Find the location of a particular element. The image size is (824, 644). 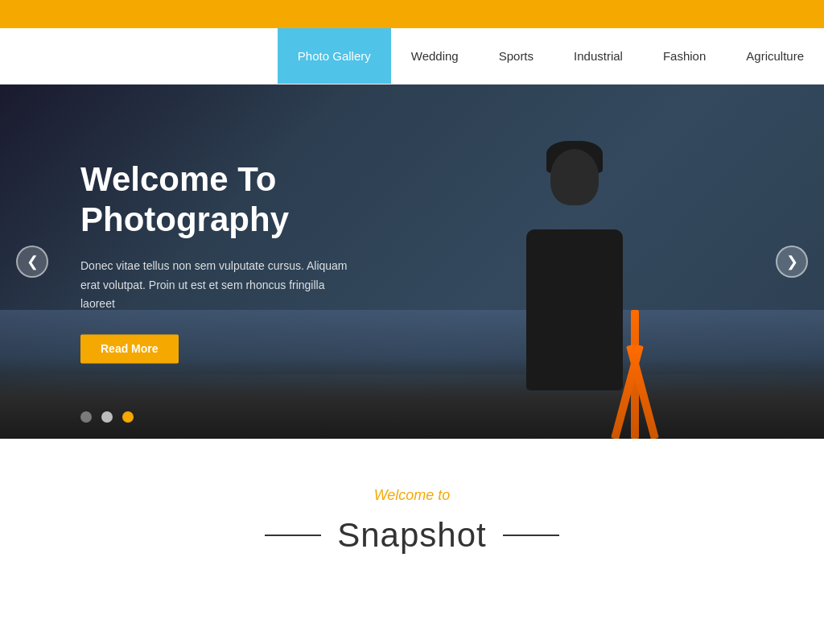

nav-item-fashion: Fashion is located at coordinates (684, 56).